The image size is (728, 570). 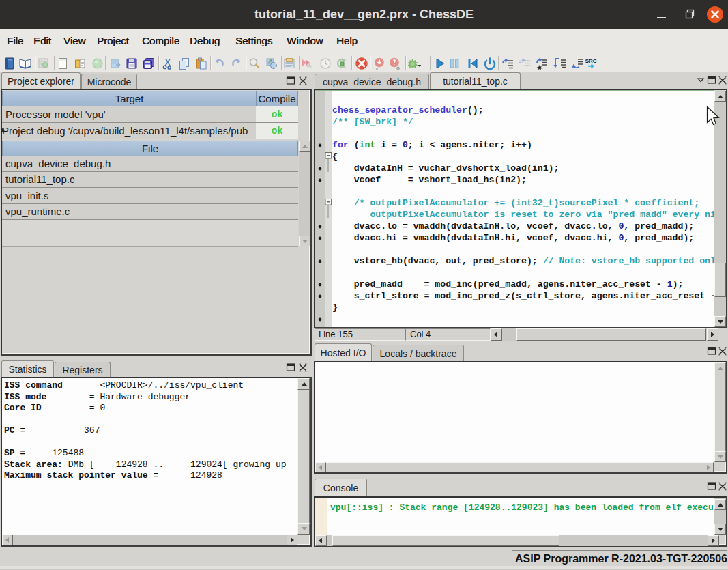 What do you see at coordinates (591, 61) in the screenshot?
I see `svg-text: SRC` at bounding box center [591, 61].